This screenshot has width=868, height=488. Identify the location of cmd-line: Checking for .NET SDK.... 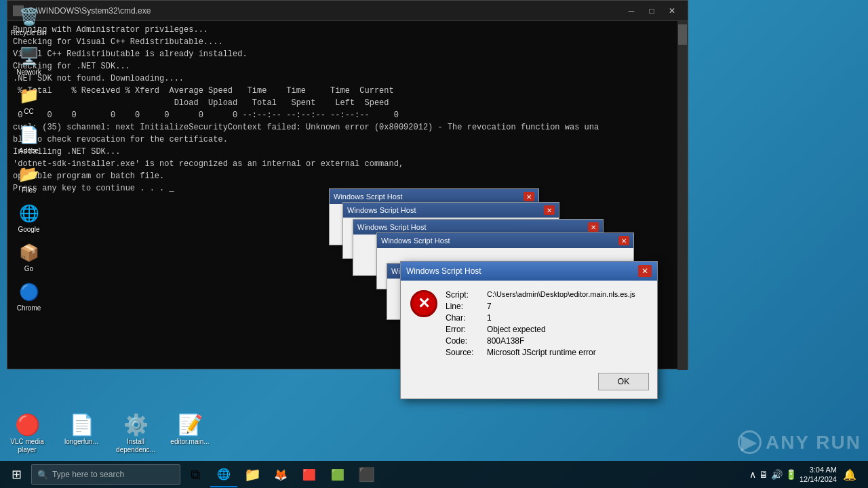
(347, 66).